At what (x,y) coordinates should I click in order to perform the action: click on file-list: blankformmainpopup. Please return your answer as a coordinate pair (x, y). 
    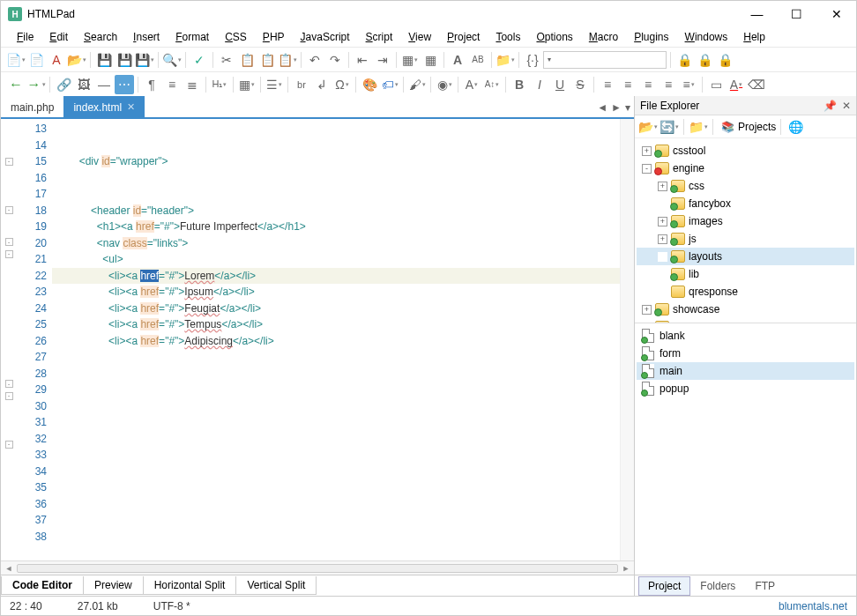
    Looking at the image, I should click on (746, 449).